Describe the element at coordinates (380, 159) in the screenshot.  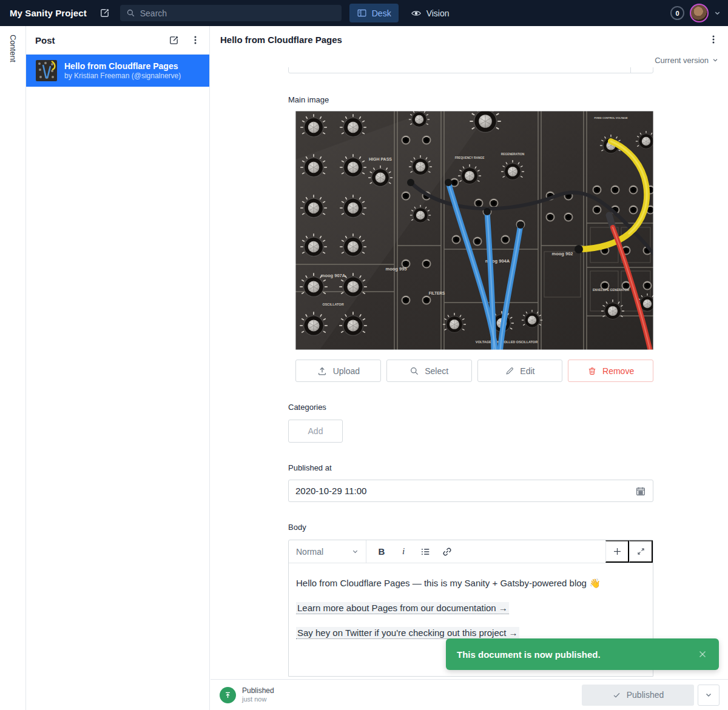
I see `svg-text: HIGH PASS` at that location.